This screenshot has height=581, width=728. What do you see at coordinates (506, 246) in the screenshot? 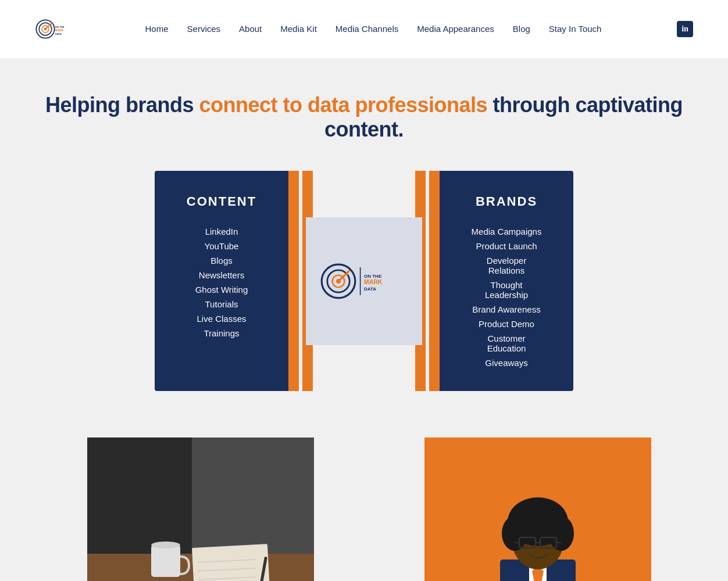
I see `list-item: Product Launch` at bounding box center [506, 246].